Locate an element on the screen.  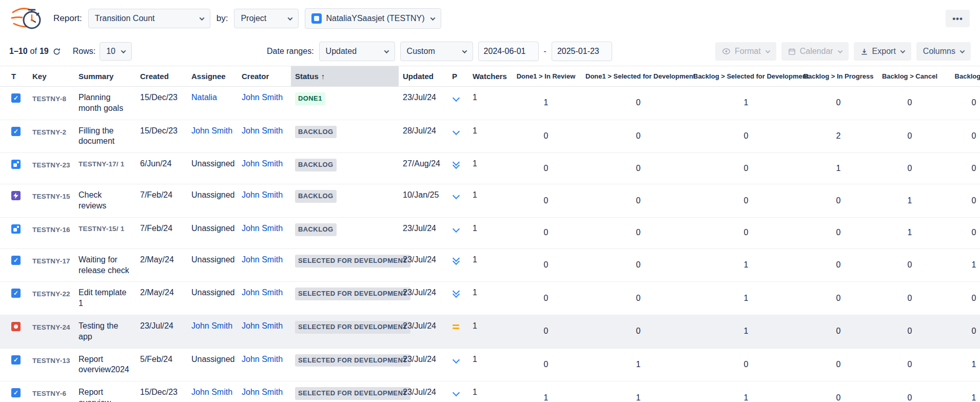
rows-per-page-select: 10 is located at coordinates (116, 51).